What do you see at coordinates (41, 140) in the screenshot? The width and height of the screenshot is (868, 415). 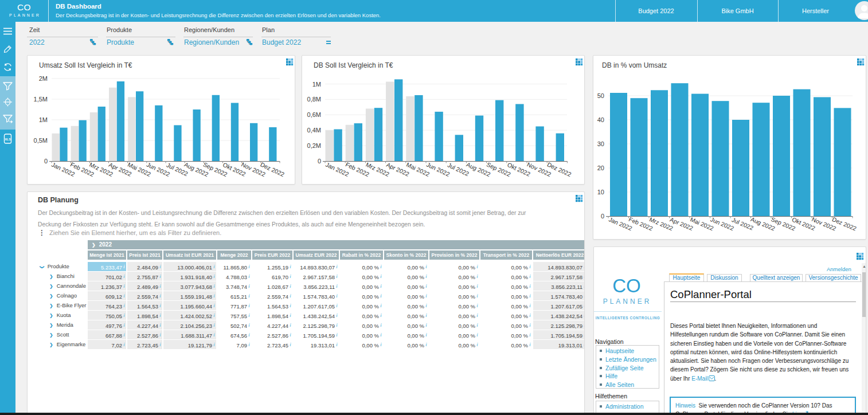 I see `svg-text: 0,5M` at bounding box center [41, 140].